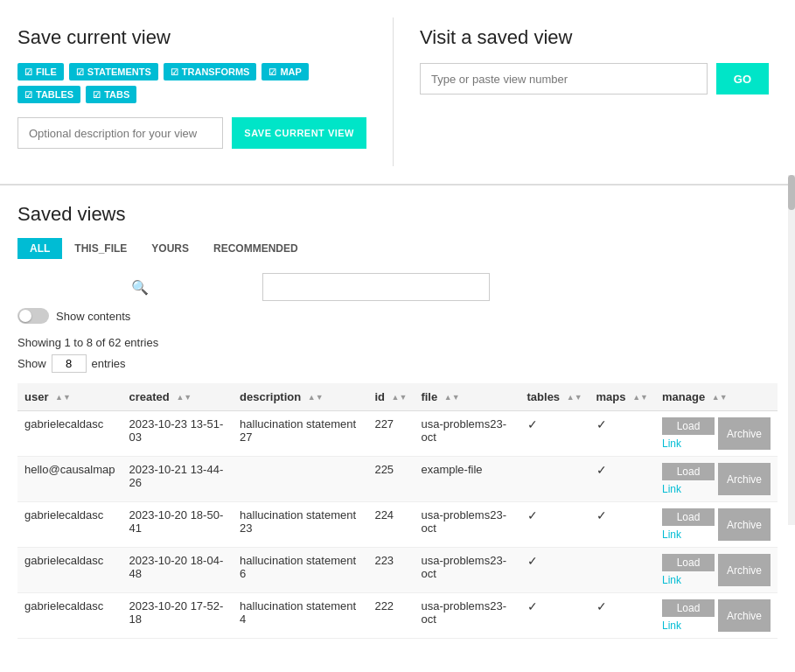  Describe the element at coordinates (40, 72) in the screenshot. I see `checkbox-file: ☑ FILE` at that location.